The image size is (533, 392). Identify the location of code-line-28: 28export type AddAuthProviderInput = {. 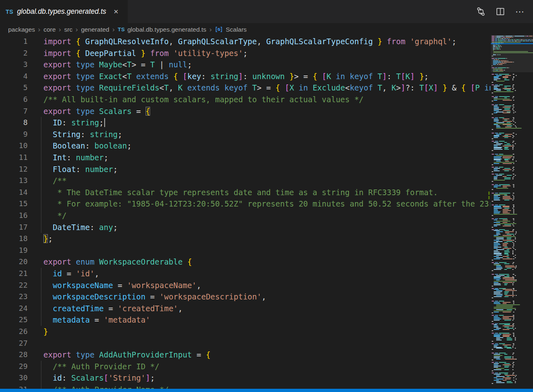
(245, 355).